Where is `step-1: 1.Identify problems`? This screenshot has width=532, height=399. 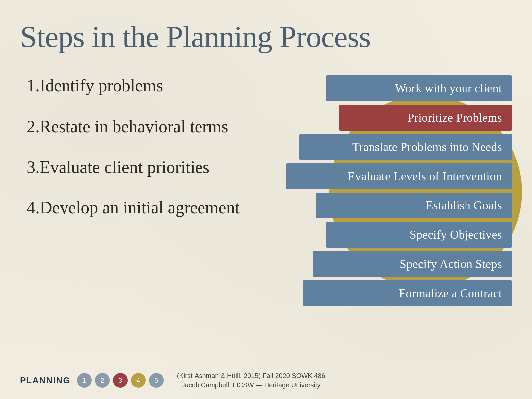
step-1: 1.Identify problems is located at coordinates (140, 86).